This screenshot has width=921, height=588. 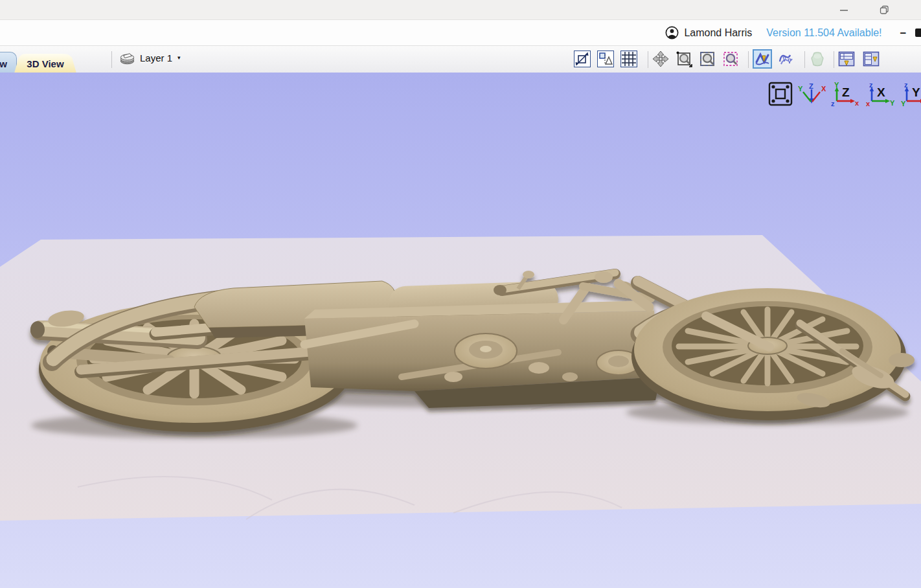 What do you see at coordinates (846, 94) in the screenshot?
I see `top-view-button: Y x z Z` at bounding box center [846, 94].